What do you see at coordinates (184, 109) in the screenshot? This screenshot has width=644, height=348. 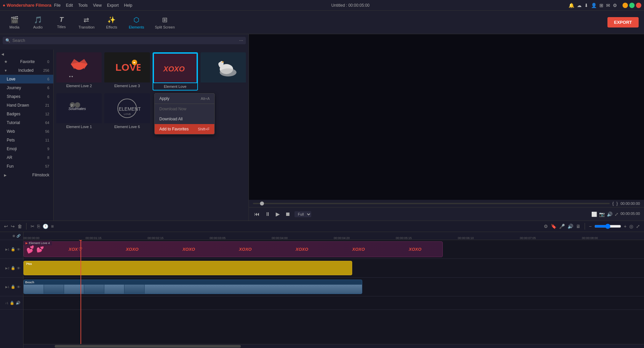 I see `context-menu-download-now: Download Now` at bounding box center [184, 109].